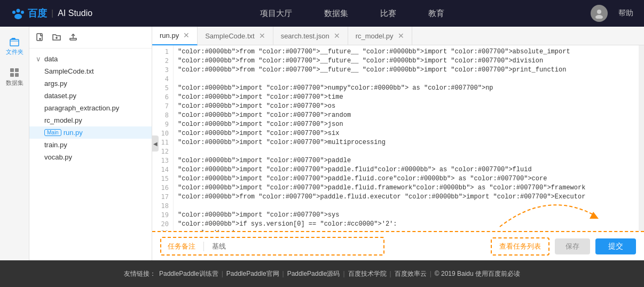 Image resolution: width=644 pixels, height=287 pixels. What do you see at coordinates (73, 38) in the screenshot?
I see `upload-icon` at bounding box center [73, 38].